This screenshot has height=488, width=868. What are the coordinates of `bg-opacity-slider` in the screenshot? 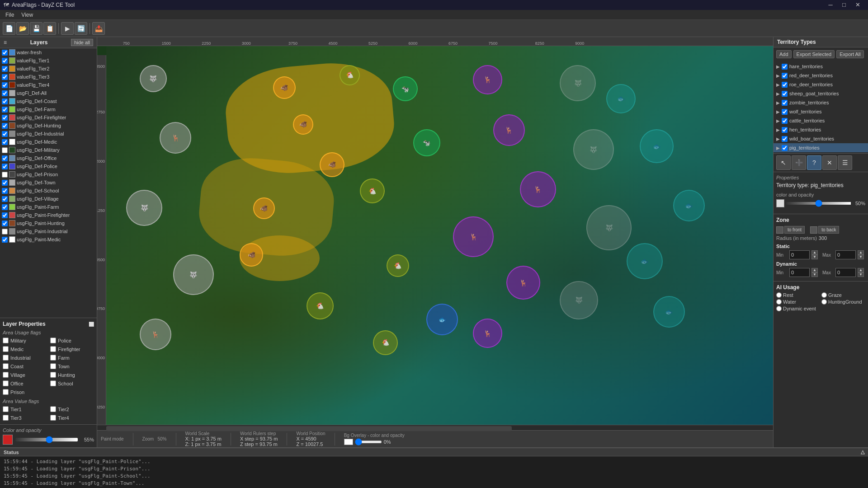 It's located at (368, 442).